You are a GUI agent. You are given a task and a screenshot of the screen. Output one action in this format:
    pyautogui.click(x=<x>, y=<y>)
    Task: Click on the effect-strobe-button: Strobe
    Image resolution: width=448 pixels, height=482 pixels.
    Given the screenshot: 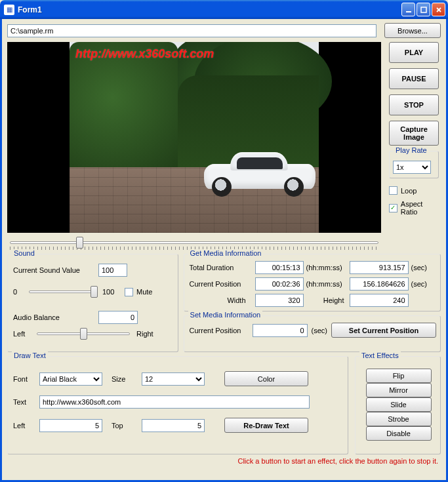 What is the action you would take?
    pyautogui.click(x=399, y=419)
    